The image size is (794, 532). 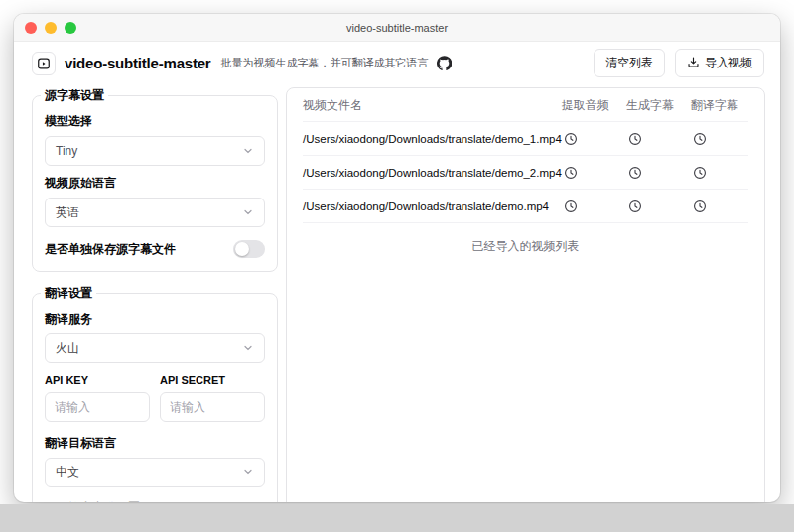 I want to click on api-key-input, so click(x=97, y=407).